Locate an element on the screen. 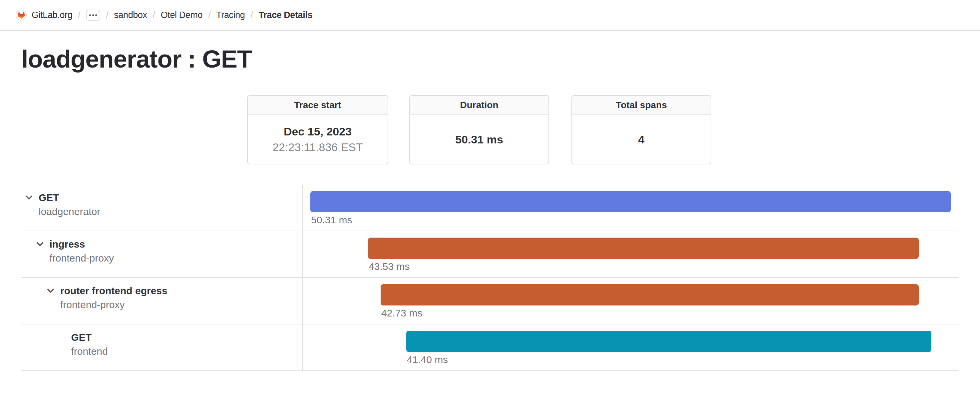  trace-start-time: 22:23:11.836 EST is located at coordinates (318, 148).